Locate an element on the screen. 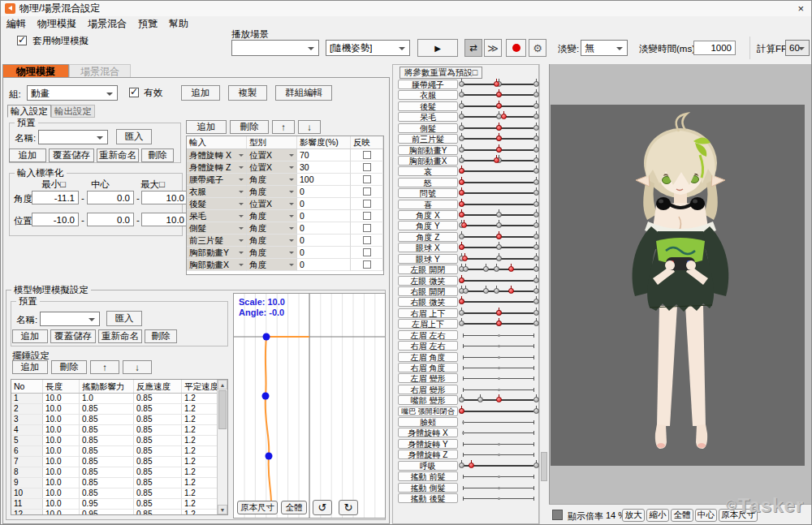 The width and height of the screenshot is (812, 525). input-cell: 胸部動畫Y is located at coordinates (217, 253).